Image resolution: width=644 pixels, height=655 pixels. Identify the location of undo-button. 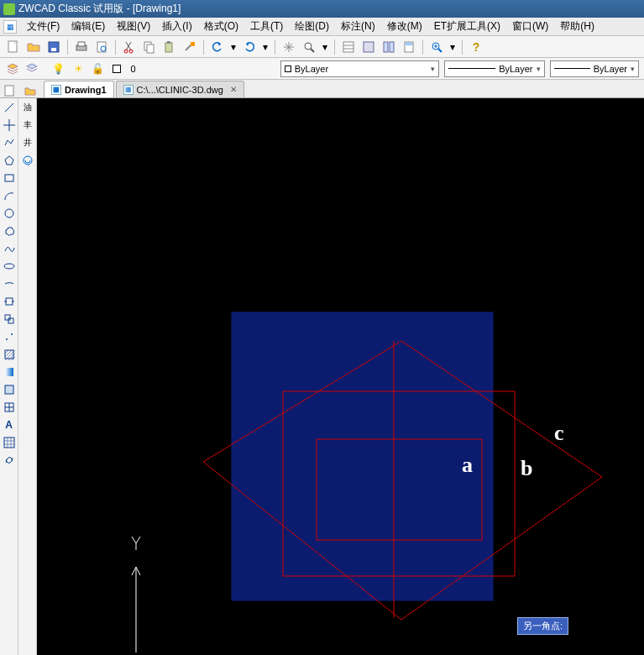
(217, 47).